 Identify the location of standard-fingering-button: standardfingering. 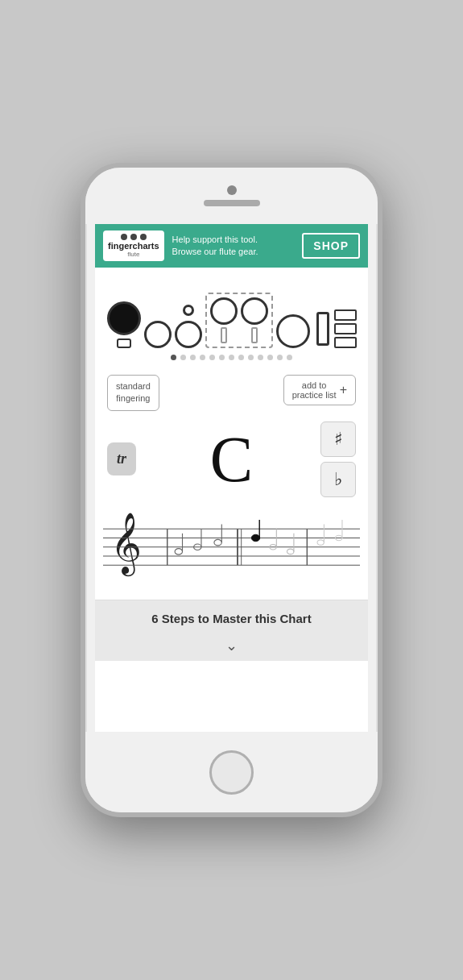
(134, 393).